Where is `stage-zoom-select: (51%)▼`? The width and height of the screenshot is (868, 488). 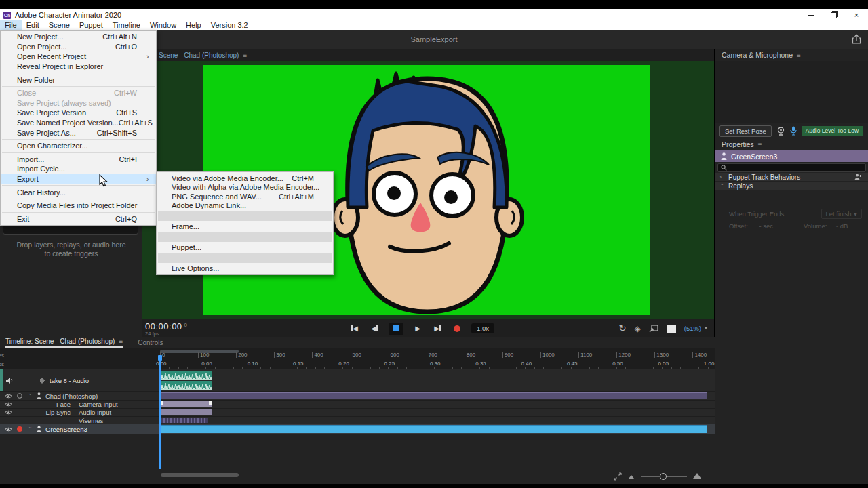
stage-zoom-select: (51%)▼ is located at coordinates (696, 328).